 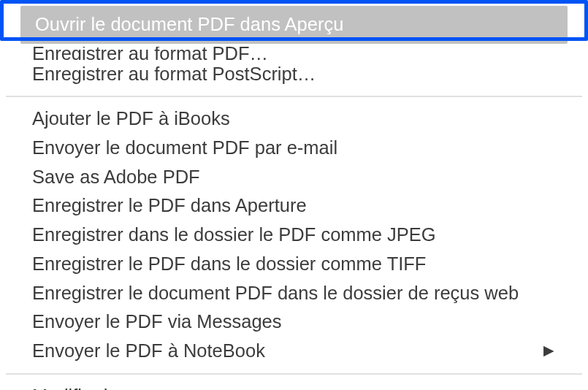 What do you see at coordinates (549, 351) in the screenshot?
I see `submenu-arrow-icon: ▶` at bounding box center [549, 351].